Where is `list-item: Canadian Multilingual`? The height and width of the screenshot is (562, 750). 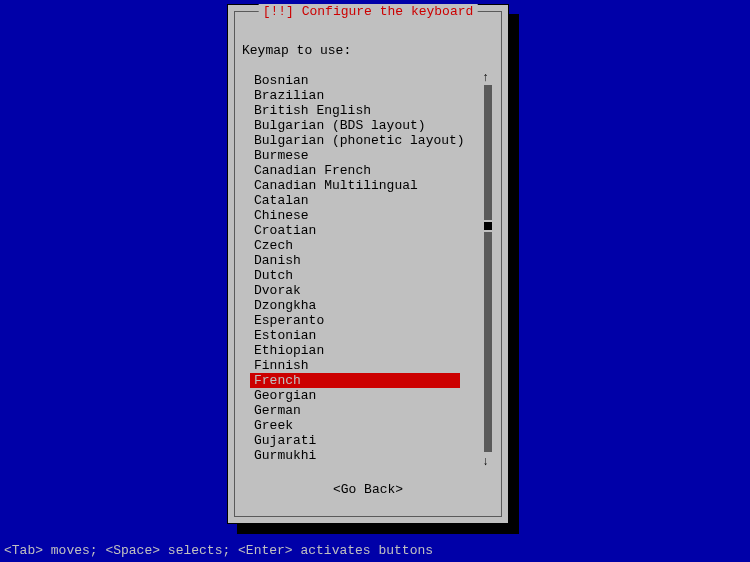
list-item: Canadian Multilingual is located at coordinates (365, 186).